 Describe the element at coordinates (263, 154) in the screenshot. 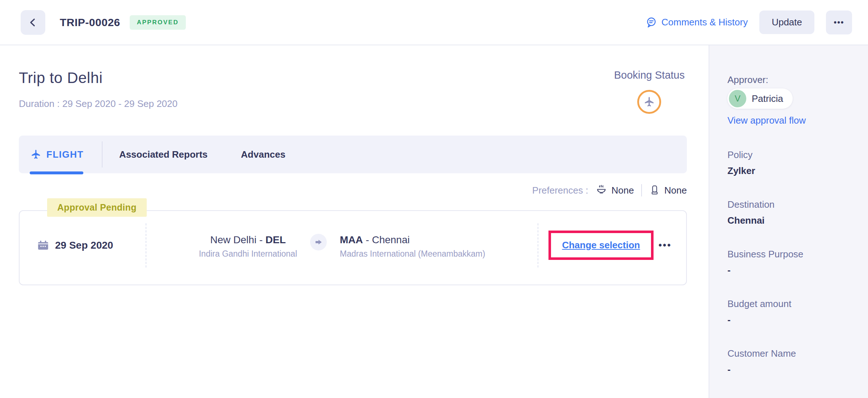

I see `tab-advances: Advances` at that location.